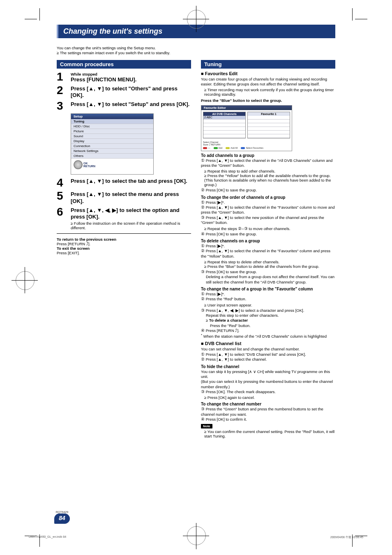 The height and width of the screenshot is (555, 392). I want to click on footer-left: DMR-XW450_GL_en.indb 84, so click(48, 537).